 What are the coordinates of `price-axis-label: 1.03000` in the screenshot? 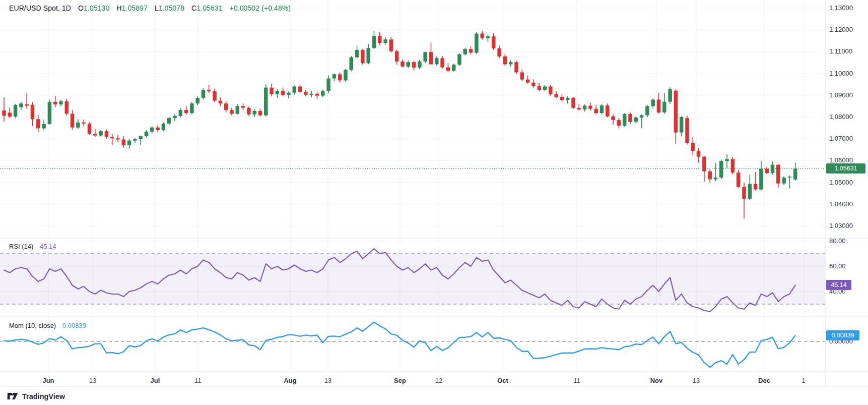 It's located at (841, 226).